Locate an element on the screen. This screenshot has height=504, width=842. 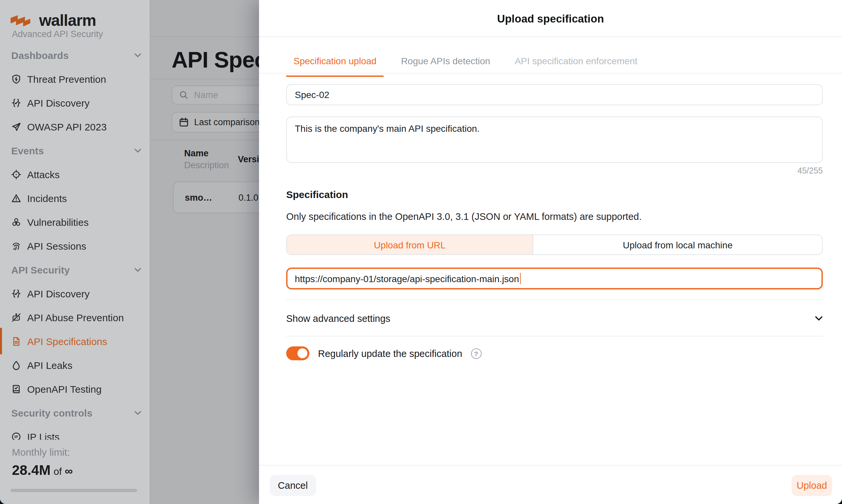
active-indicator is located at coordinates (1, 341).